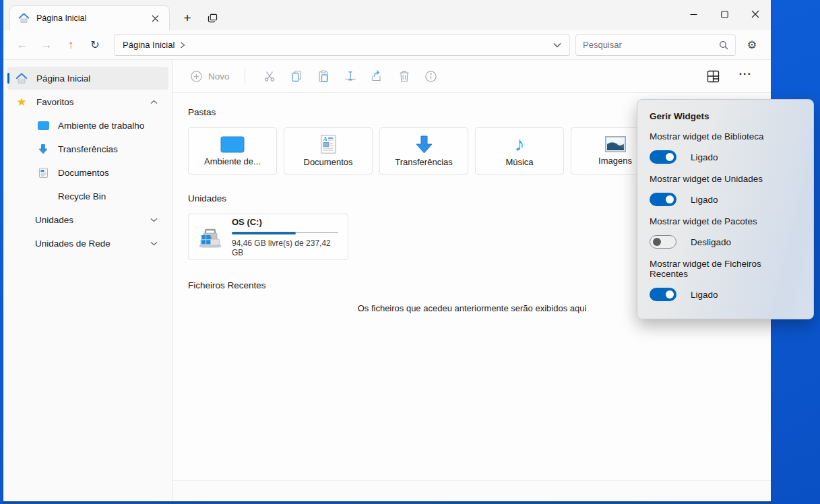  I want to click on download-arrow-icon, so click(43, 150).